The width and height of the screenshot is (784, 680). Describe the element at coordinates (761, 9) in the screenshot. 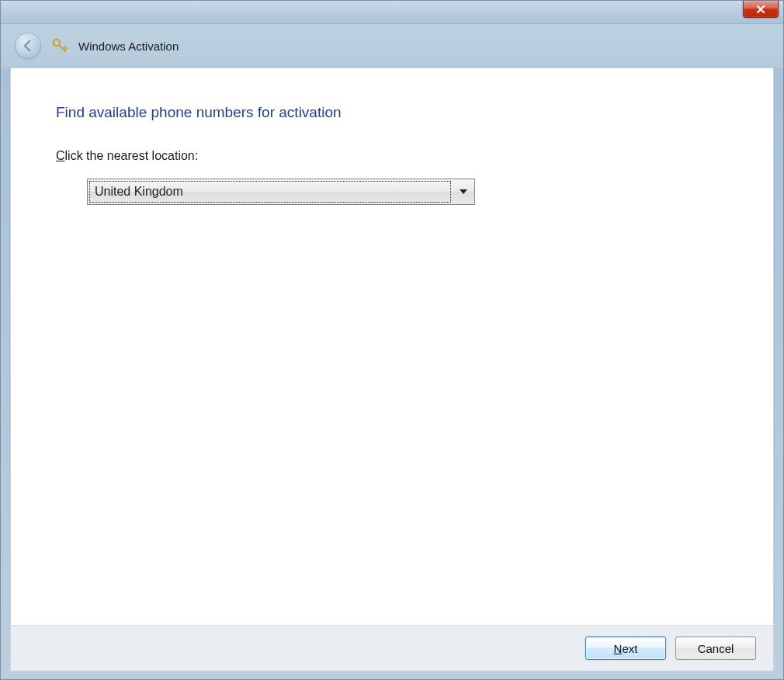

I see `close-button` at that location.